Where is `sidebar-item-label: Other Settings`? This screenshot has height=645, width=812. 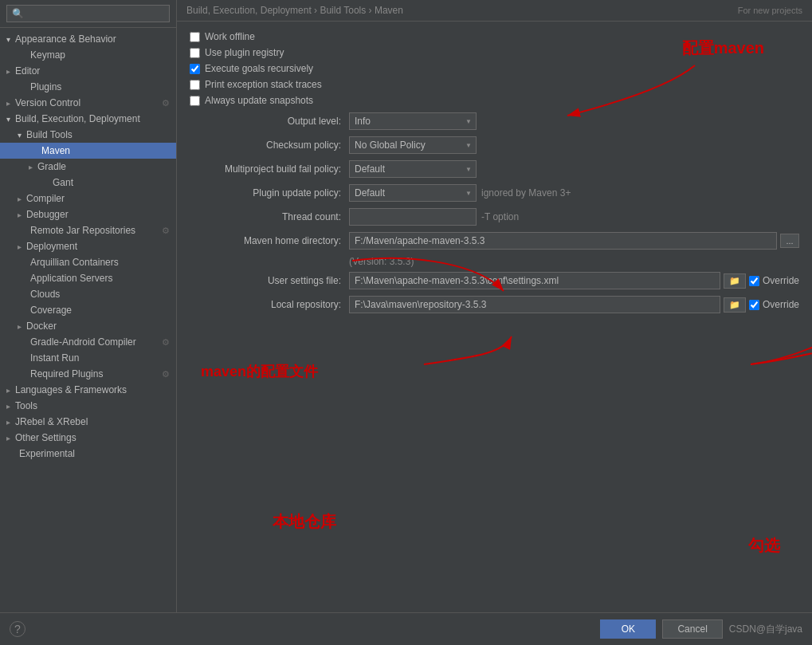
sidebar-item-label: Other Settings is located at coordinates (46, 438).